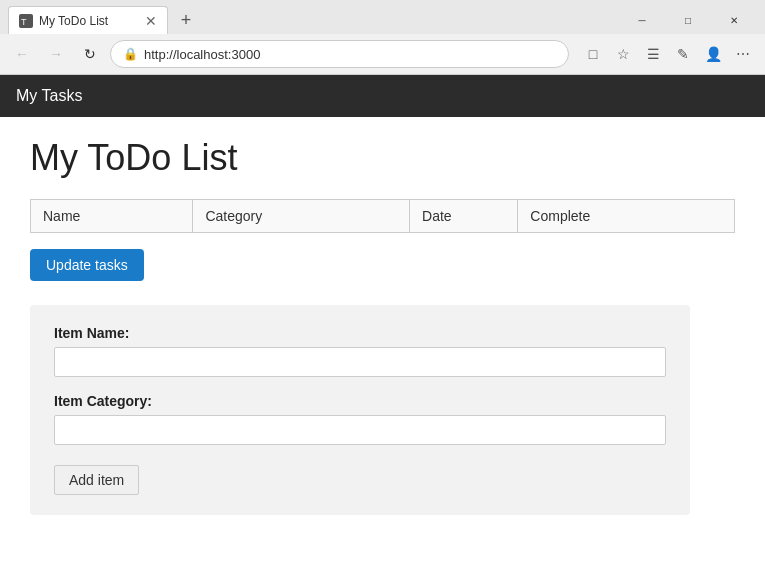  I want to click on back-button: ←, so click(22, 54).